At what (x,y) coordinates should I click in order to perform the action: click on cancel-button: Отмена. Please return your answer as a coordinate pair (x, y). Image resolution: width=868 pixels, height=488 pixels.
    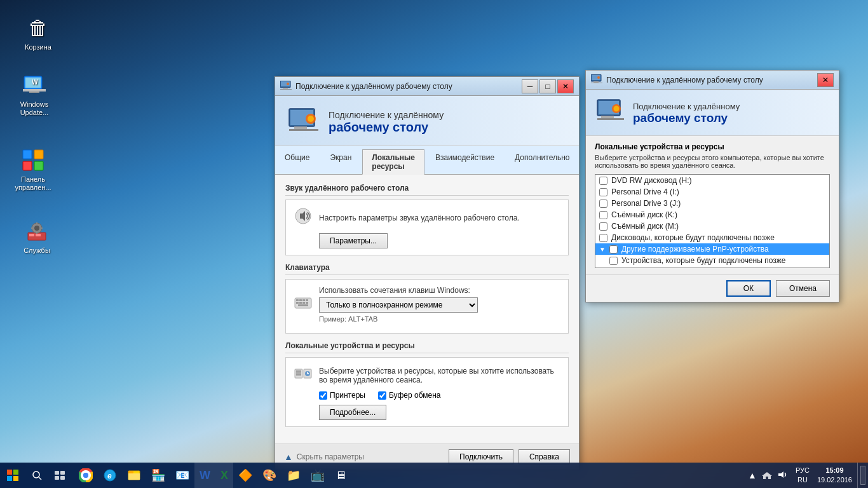
    Looking at the image, I should click on (803, 288).